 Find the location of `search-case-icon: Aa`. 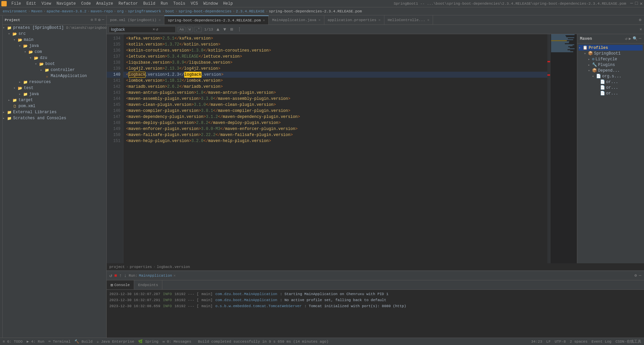

search-case-icon: Aa is located at coordinates (182, 29).